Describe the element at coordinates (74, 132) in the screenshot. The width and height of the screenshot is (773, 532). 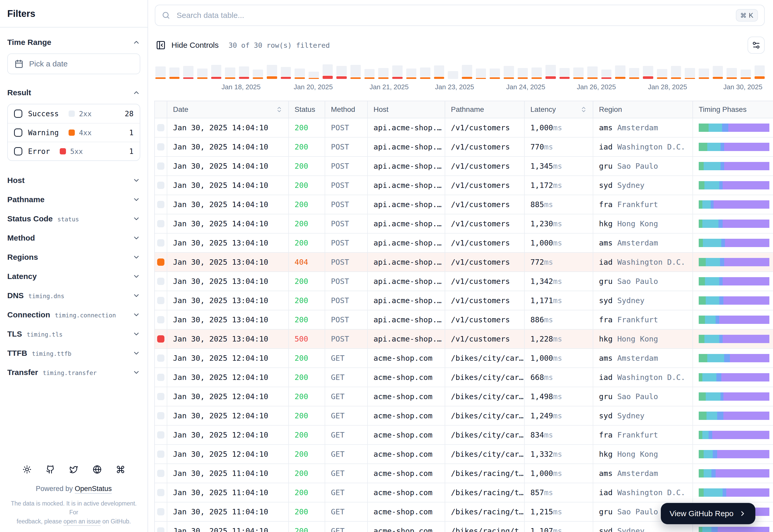
I see `result-option: Warning 4xx 1` at that location.